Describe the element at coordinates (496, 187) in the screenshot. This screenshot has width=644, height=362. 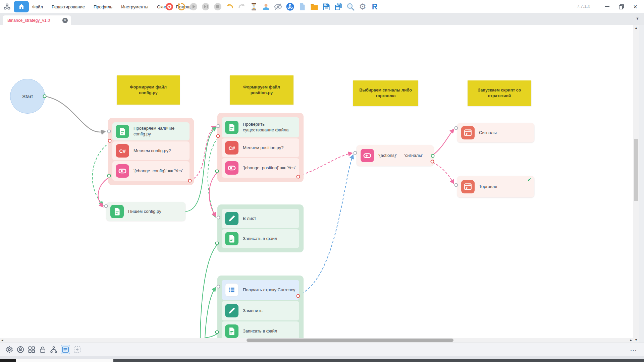
I see `node-trade: Торговля ✔` at that location.